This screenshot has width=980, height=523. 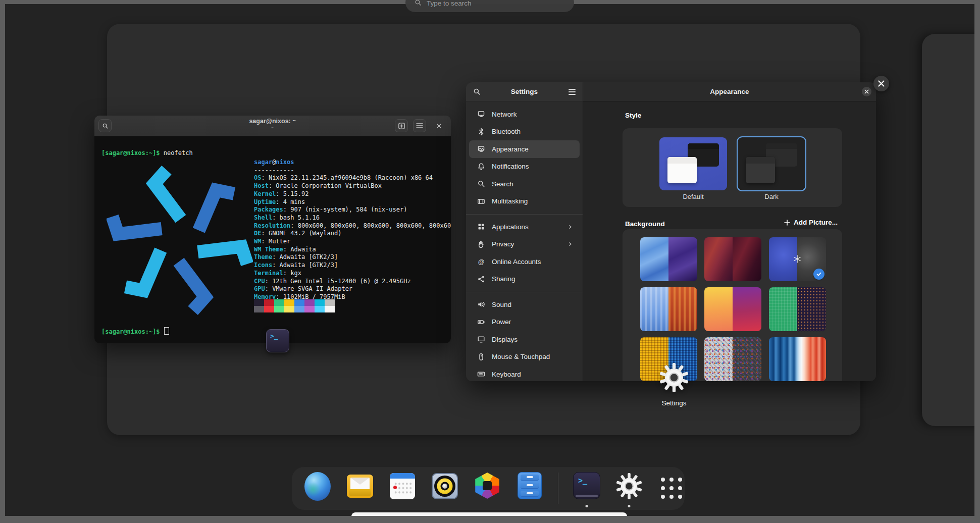 I want to click on running-indicator, so click(x=629, y=506).